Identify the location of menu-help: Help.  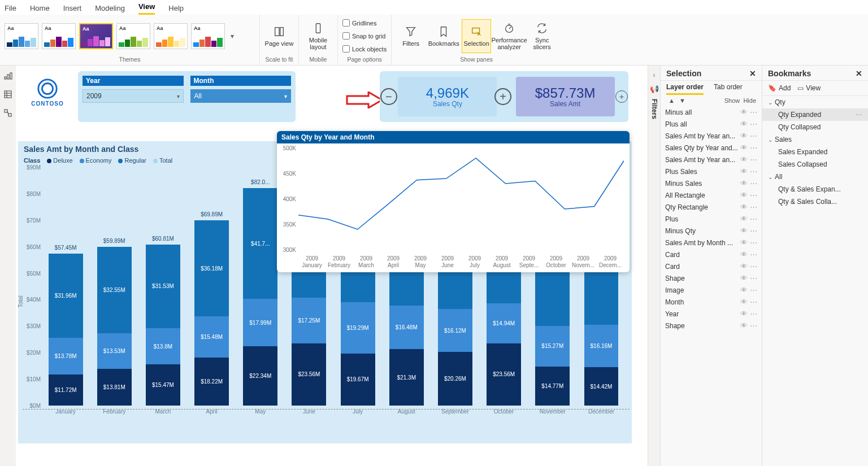
(176, 8).